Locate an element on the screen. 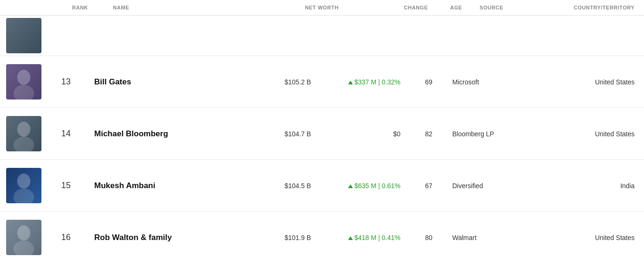  header-networth: NET WORTH is located at coordinates (306, 8).